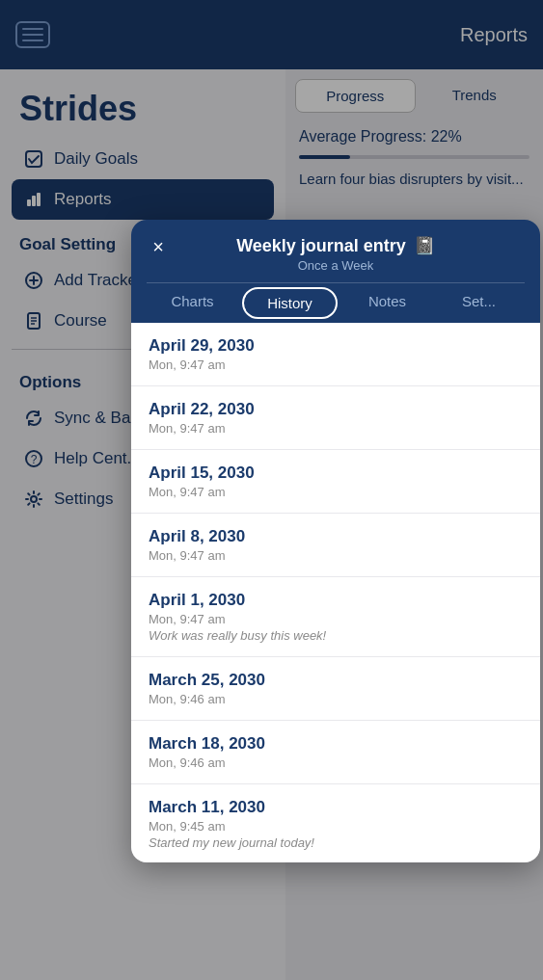  What do you see at coordinates (388, 303) in the screenshot?
I see `modal-tab-notes: Notes` at bounding box center [388, 303].